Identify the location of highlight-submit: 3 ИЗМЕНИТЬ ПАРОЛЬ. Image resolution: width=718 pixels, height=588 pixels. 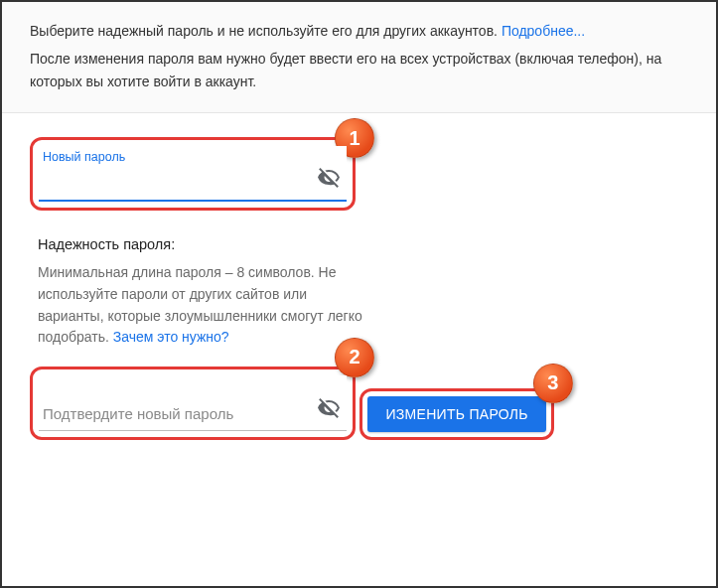
(457, 414).